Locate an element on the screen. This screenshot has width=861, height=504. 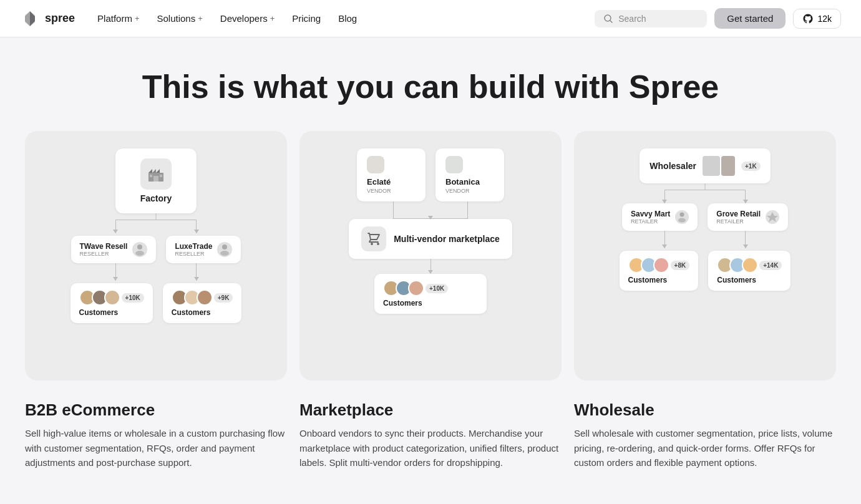
navigation: spree Platform + Solutions + Developers … is located at coordinates (430, 19).